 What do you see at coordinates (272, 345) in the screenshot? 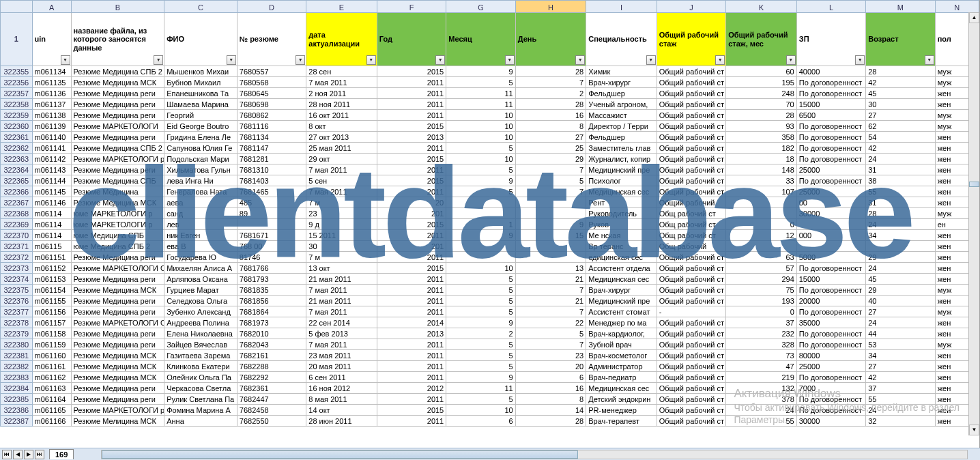
I see `cell: 7682043` at bounding box center [272, 345].